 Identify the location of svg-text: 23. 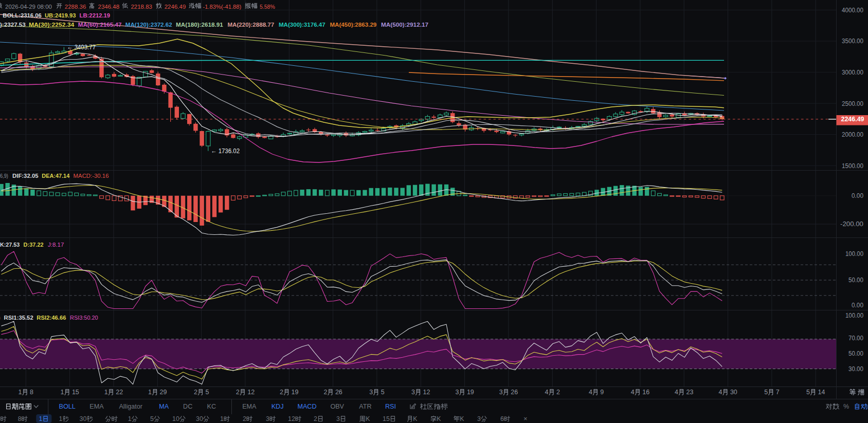
(690, 392).